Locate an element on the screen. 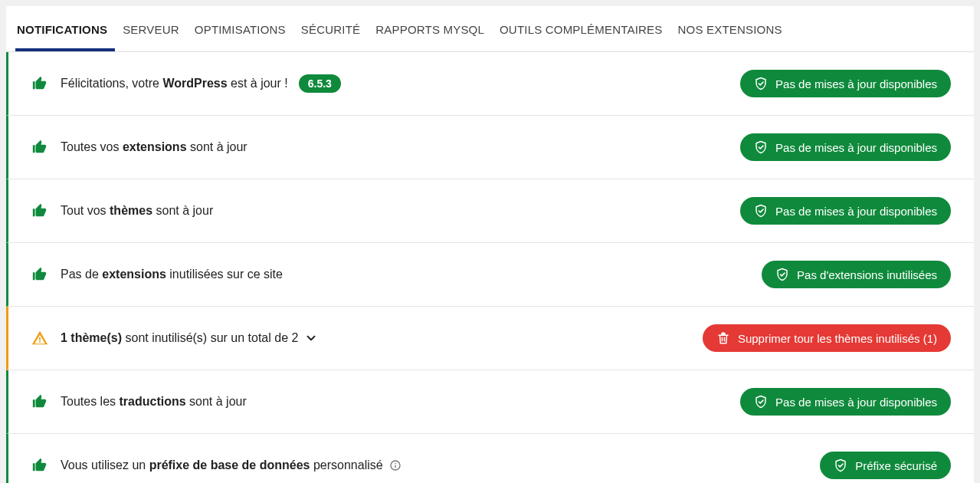 The width and height of the screenshot is (980, 483). text-pre: Toutes les is located at coordinates (90, 402).